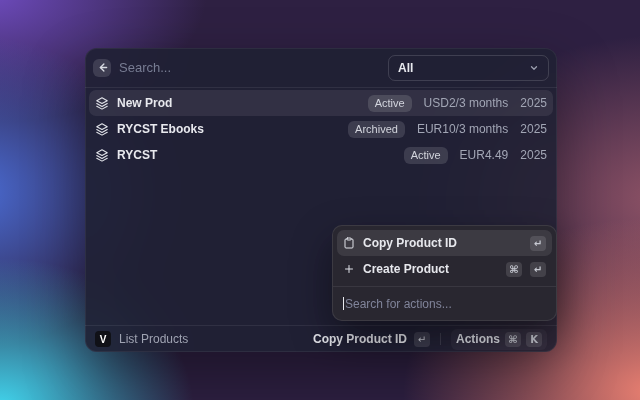 The width and height of the screenshot is (640, 400). I want to click on action-item-copy-product-id: Copy Product ID ↵, so click(444, 243).